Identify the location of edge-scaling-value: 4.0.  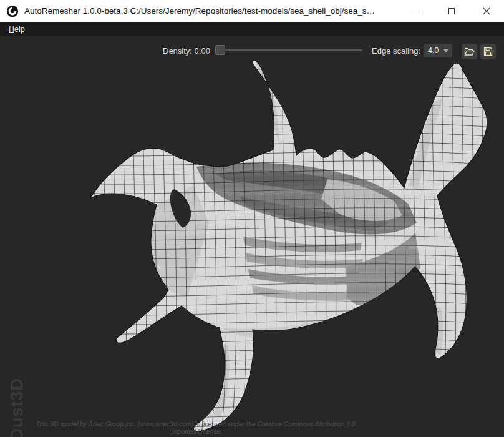
(435, 51).